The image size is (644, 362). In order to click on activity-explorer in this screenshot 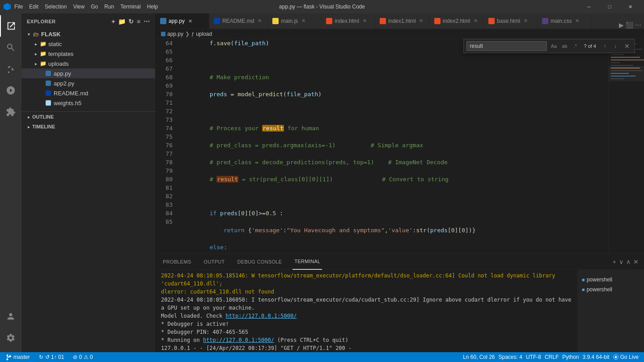, I will do `click(11, 26)`.